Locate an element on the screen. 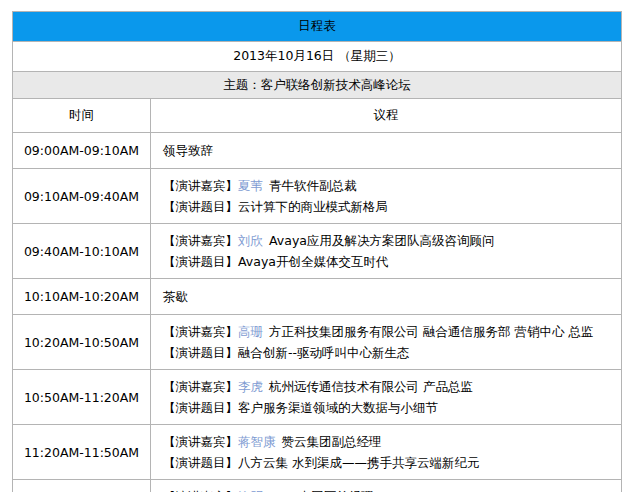 This screenshot has height=492, width=630. column-header-time: 时间 is located at coordinates (82, 116).